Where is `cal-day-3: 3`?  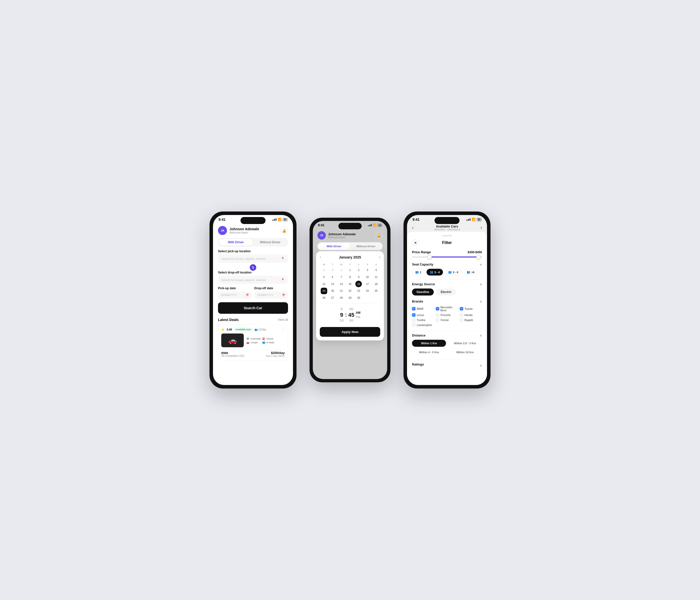 cal-day-3: 3 is located at coordinates (368, 270).